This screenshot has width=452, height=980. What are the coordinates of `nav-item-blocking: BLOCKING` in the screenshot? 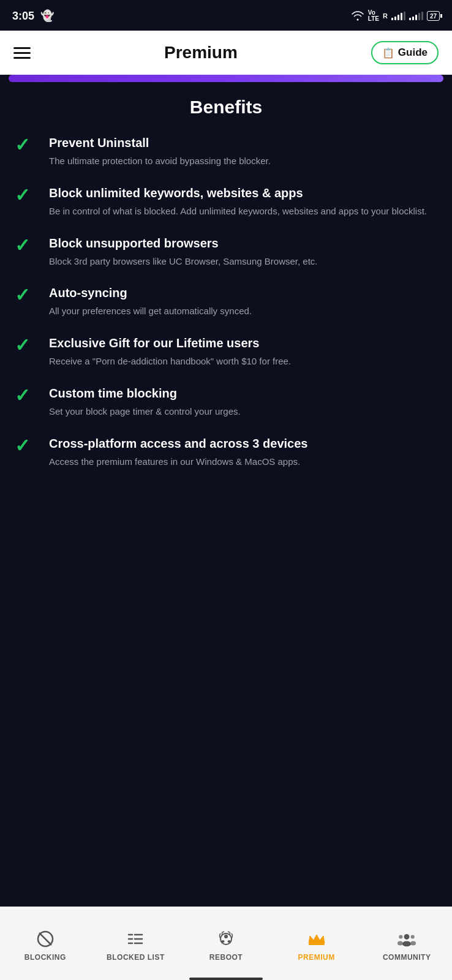 It's located at (45, 945).